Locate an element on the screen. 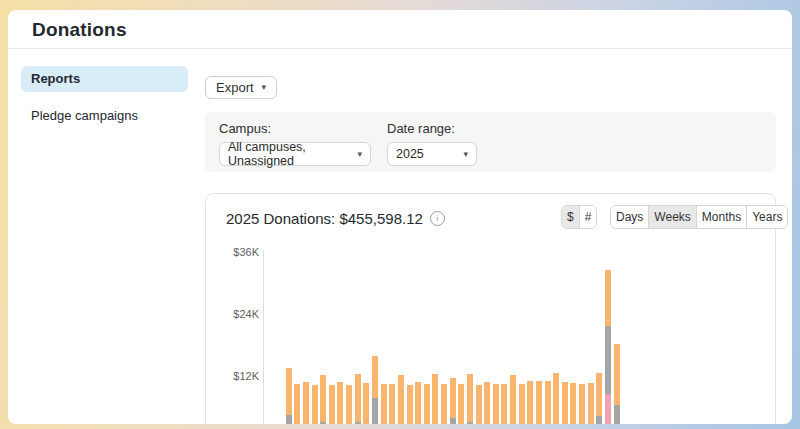 This screenshot has width=800, height=429. sidebar-item-reports: Reports is located at coordinates (104, 79).